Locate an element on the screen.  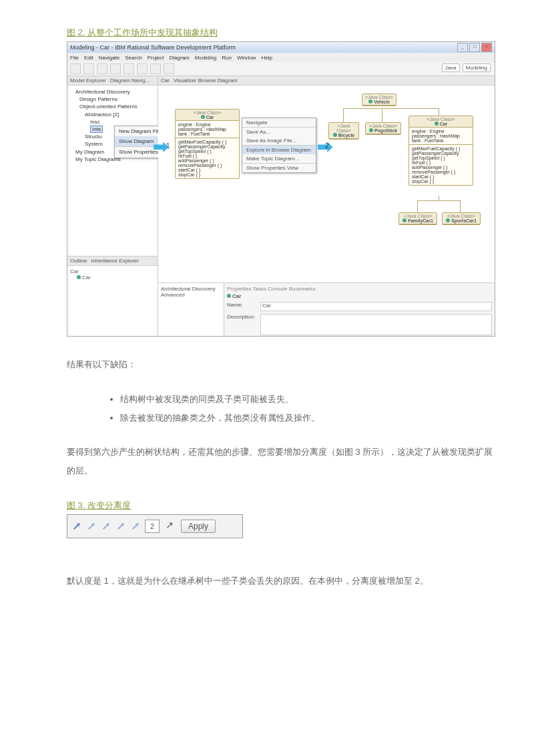
uml-sports: «Java Class»SportsCar1 is located at coordinates (461, 219).